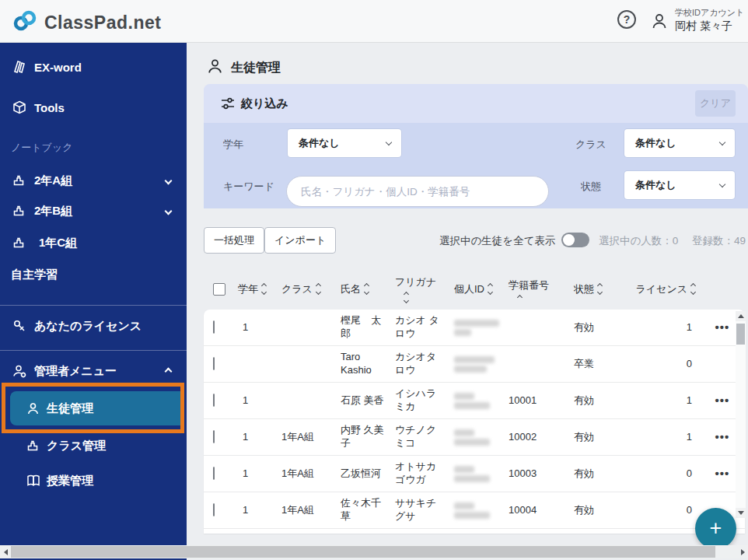 The image size is (748, 560). I want to click on account-info: 学校IDアカウント 岡村 菜々子, so click(709, 20).